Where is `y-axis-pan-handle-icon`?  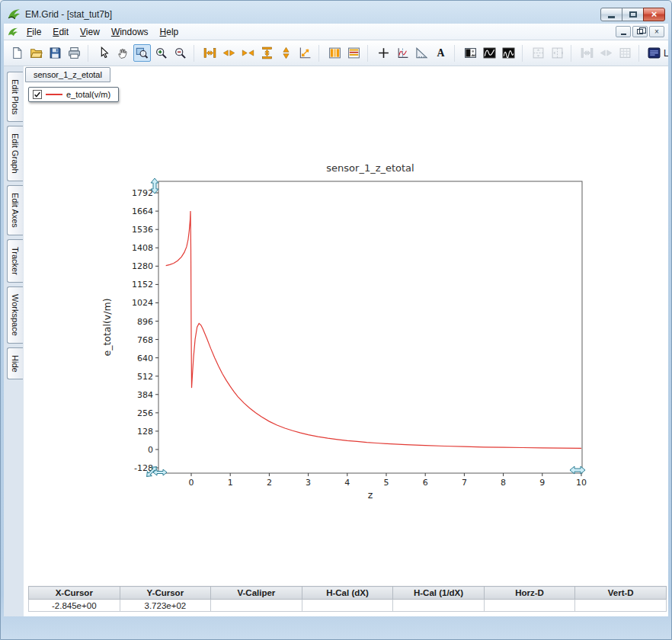 y-axis-pan-handle-icon is located at coordinates (155, 187).